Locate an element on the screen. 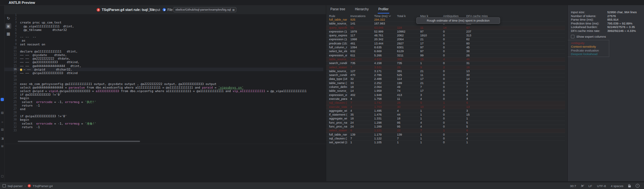 The width and height of the screenshot is (644, 189). code-line: 26 return -1 is located at coordinates (164, 106).